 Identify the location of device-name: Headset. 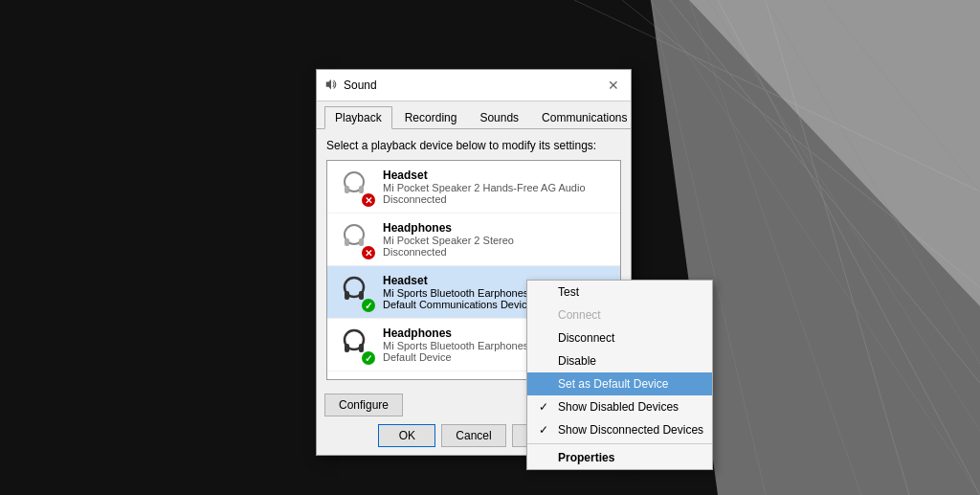
(498, 175).